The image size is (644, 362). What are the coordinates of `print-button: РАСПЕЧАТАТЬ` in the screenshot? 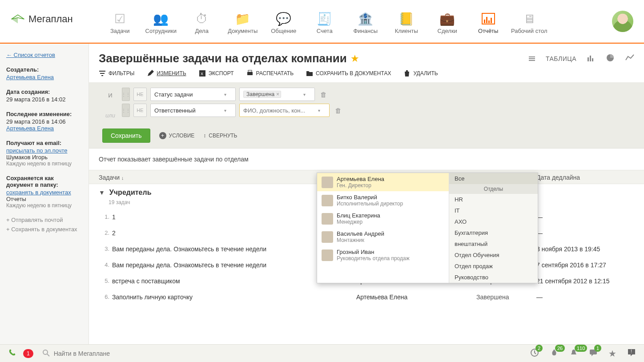 It's located at (270, 73).